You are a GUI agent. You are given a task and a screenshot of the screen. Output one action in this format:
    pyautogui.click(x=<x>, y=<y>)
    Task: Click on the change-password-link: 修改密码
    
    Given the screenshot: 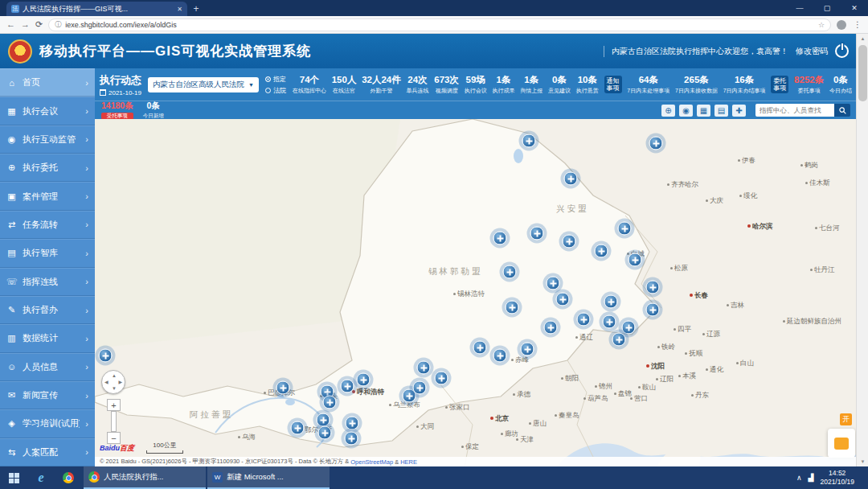 What is the action you would take?
    pyautogui.click(x=812, y=51)
    